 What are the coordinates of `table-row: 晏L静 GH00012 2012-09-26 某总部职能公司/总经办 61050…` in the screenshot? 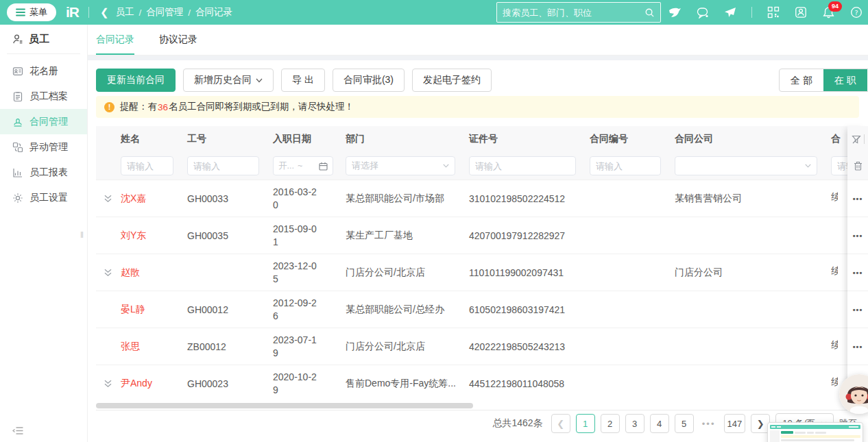 It's located at (482, 309).